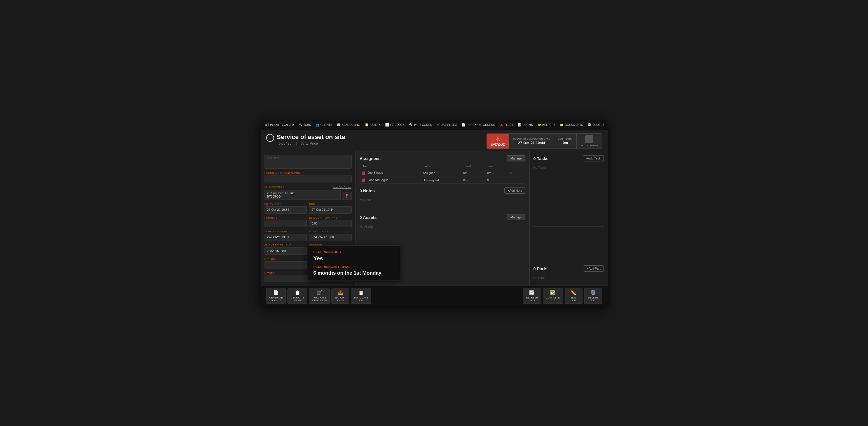 This screenshot has width=868, height=426. What do you see at coordinates (308, 162) in the screenshot?
I see `notes-field: See notes` at bounding box center [308, 162].